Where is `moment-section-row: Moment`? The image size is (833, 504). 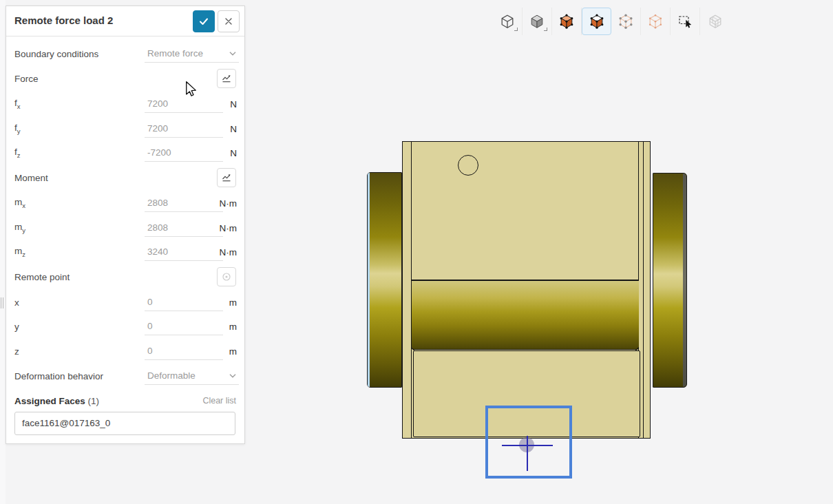 moment-section-row: Moment is located at coordinates (125, 178).